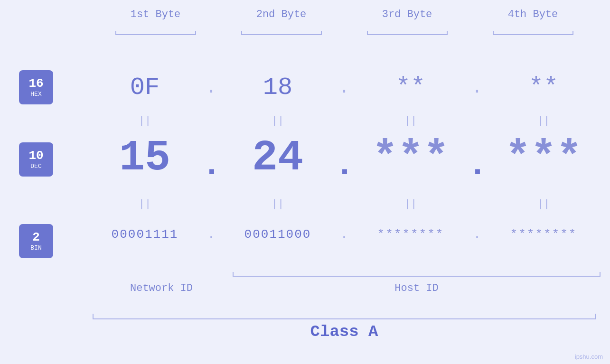 This screenshot has height=364, width=610. I want to click on byte1-header: 1st Byte, so click(156, 14).